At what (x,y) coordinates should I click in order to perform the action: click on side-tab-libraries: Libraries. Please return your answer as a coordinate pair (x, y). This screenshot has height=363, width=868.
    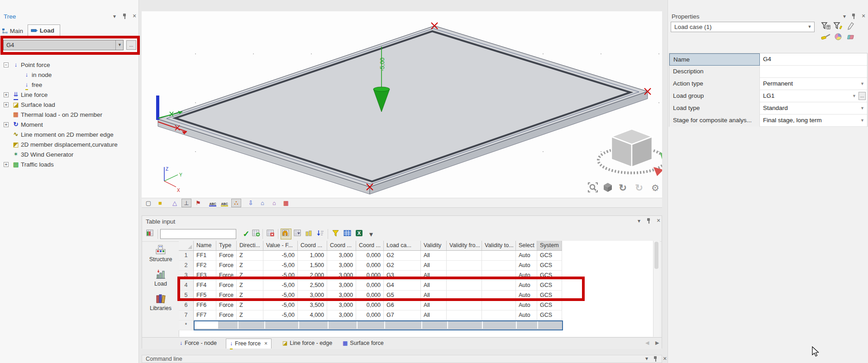
    Looking at the image, I should click on (161, 302).